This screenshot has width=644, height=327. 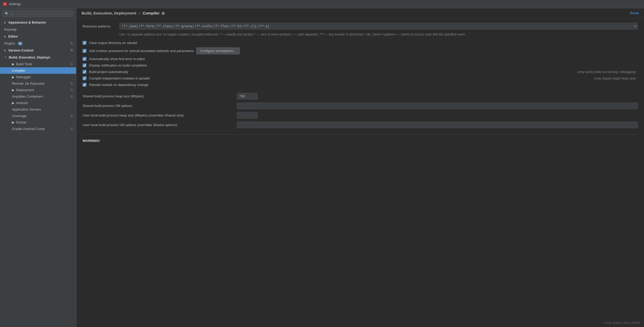 What do you see at coordinates (84, 43) in the screenshot?
I see `checkbox-clear-output` at bounding box center [84, 43].